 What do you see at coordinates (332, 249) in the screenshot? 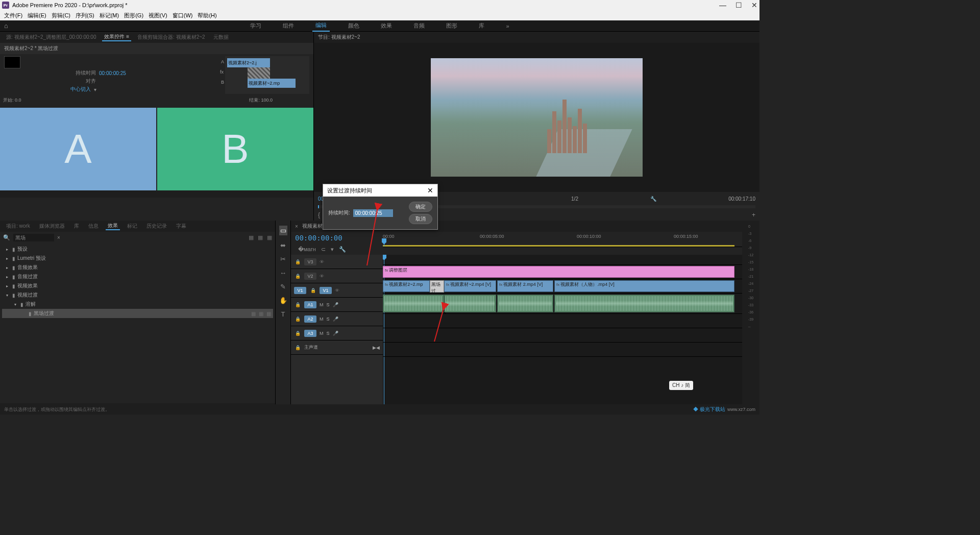
I see `marker-add-icon: ▾` at bounding box center [332, 249].